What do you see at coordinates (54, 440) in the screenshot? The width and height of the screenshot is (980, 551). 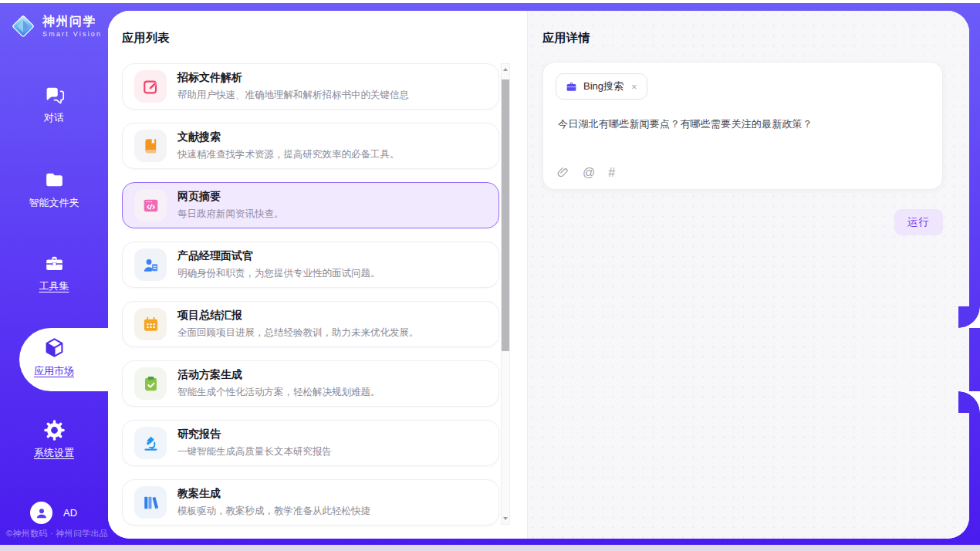 I see `sidebar-item-settings: 系统设置` at bounding box center [54, 440].